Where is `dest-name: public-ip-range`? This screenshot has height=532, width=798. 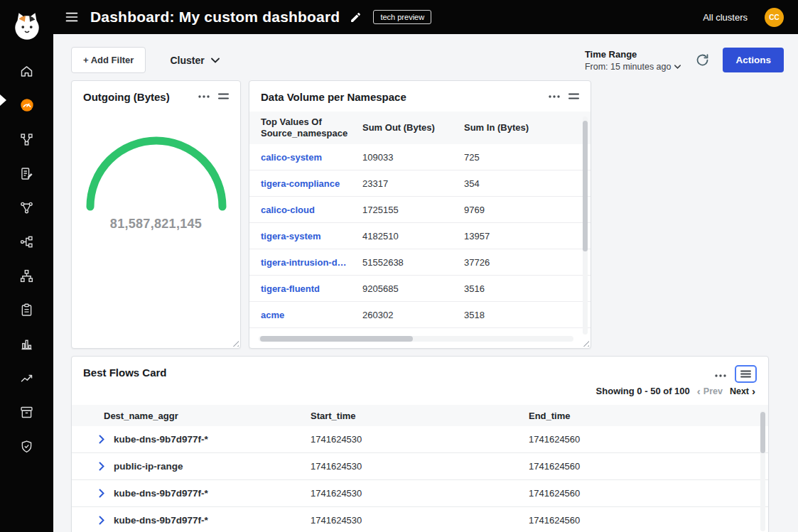
dest-name: public-ip-range is located at coordinates (149, 466).